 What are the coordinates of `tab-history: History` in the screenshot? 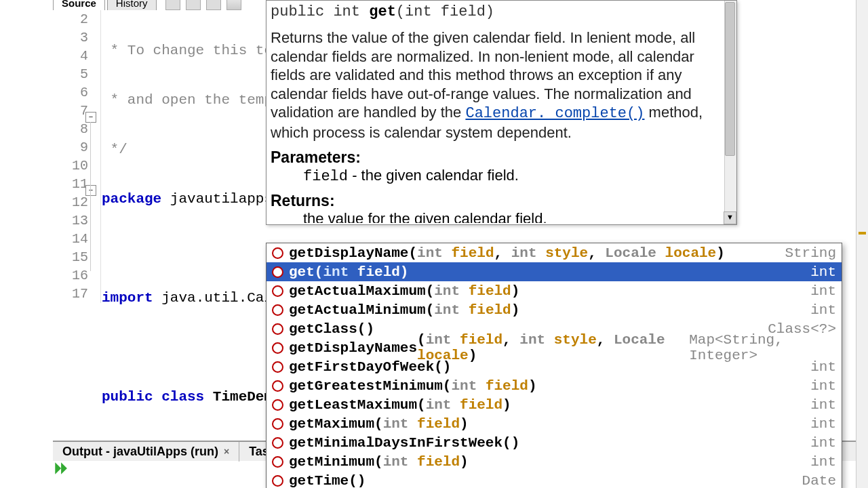 It's located at (132, 5).